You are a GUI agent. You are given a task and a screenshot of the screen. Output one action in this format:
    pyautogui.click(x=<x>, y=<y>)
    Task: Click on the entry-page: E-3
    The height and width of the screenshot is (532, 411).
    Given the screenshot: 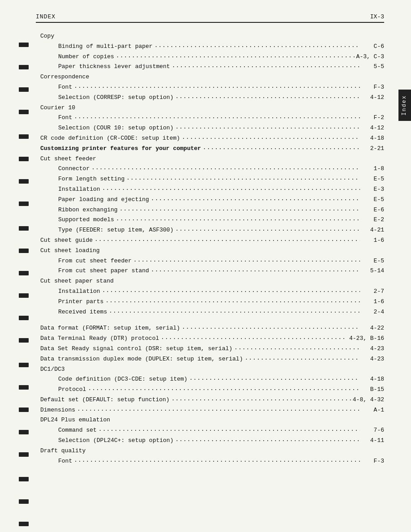 What is the action you would take?
    pyautogui.click(x=373, y=190)
    